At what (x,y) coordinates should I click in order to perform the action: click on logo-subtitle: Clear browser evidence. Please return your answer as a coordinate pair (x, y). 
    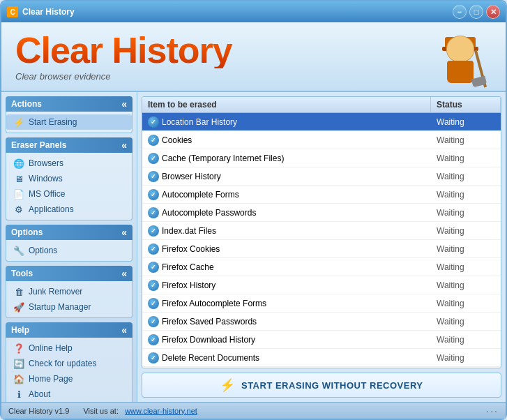
    Looking at the image, I should click on (222, 77).